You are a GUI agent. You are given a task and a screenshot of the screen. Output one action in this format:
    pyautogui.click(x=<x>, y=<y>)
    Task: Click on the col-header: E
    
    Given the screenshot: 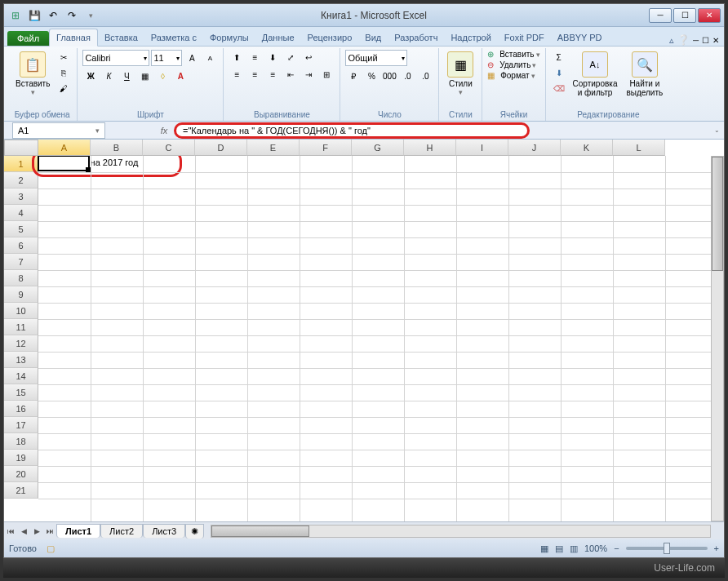 What is the action you would take?
    pyautogui.click(x=273, y=148)
    